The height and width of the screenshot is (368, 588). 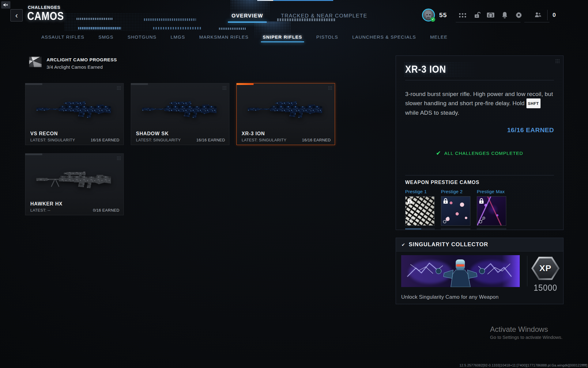 I want to click on weapon-card-hawker-hx: HAWKER HX LATEST: -- 0/16 EARNED, so click(x=74, y=184).